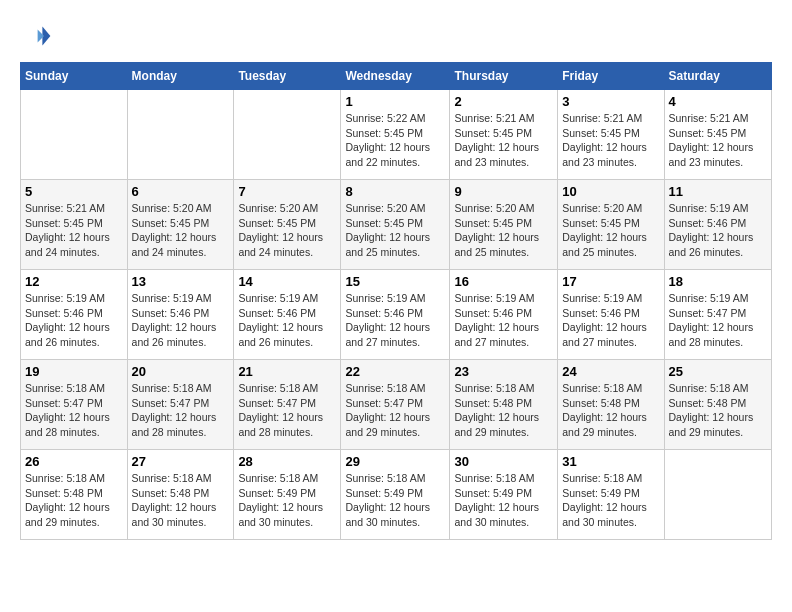 Image resolution: width=792 pixels, height=612 pixels. I want to click on day-number: 8, so click(395, 192).